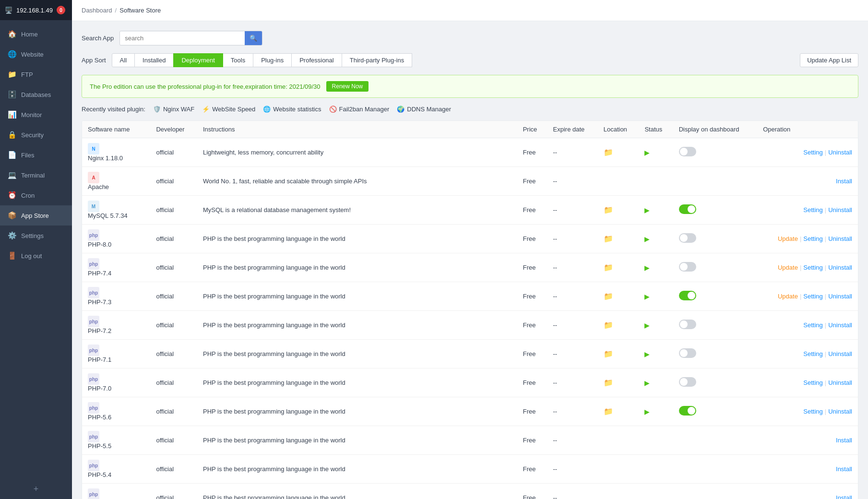  Describe the element at coordinates (94, 60) in the screenshot. I see `sort-label: App Sort` at that location.